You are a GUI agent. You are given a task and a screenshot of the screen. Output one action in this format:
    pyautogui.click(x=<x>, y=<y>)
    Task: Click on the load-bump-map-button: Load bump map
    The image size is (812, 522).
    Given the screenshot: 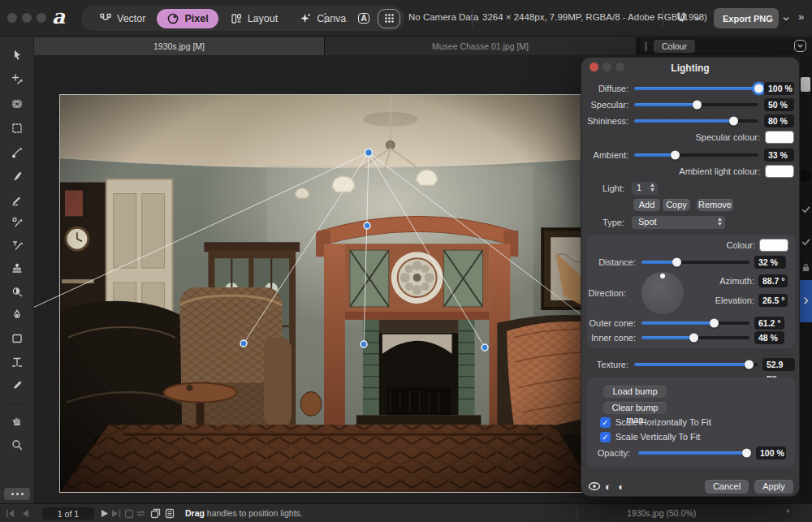 What is the action you would take?
    pyautogui.click(x=635, y=391)
    